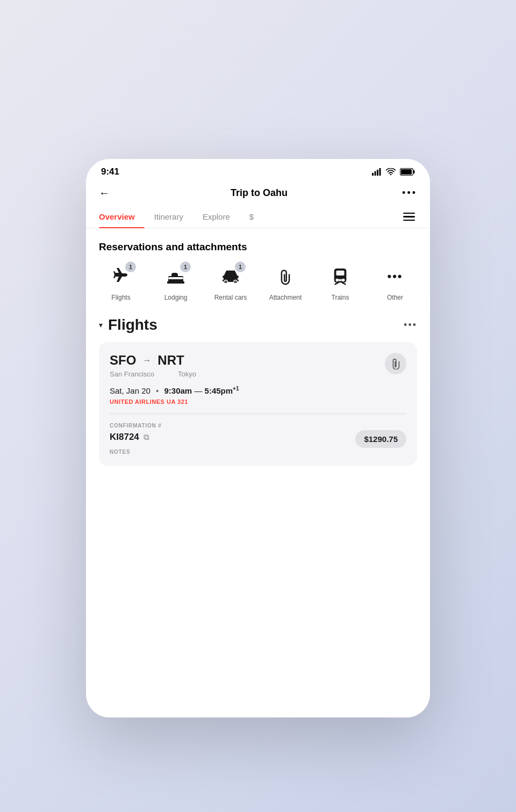 This screenshot has height=812, width=516. What do you see at coordinates (135, 452) in the screenshot?
I see `notes-label: NOTES` at bounding box center [135, 452].